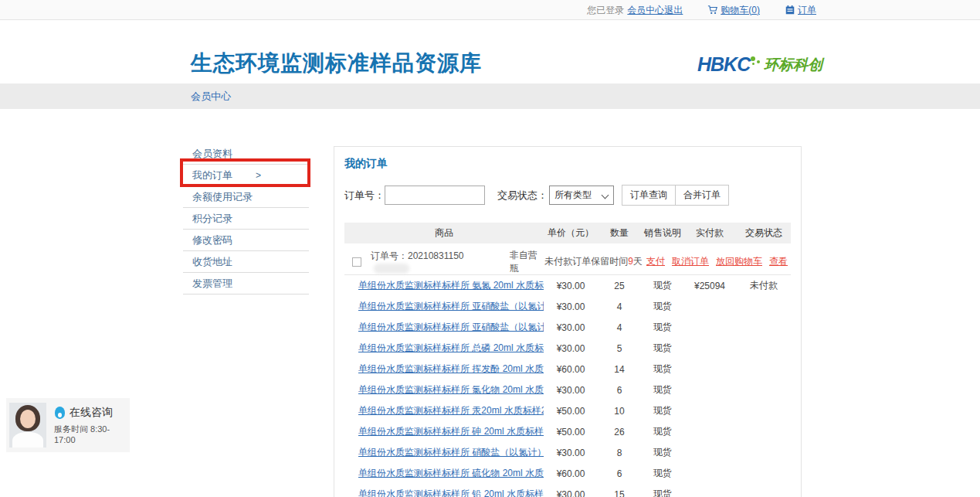 The height and width of the screenshot is (497, 980). I want to click on site-title: 生态环境监测标准样品资源库, so click(337, 63).